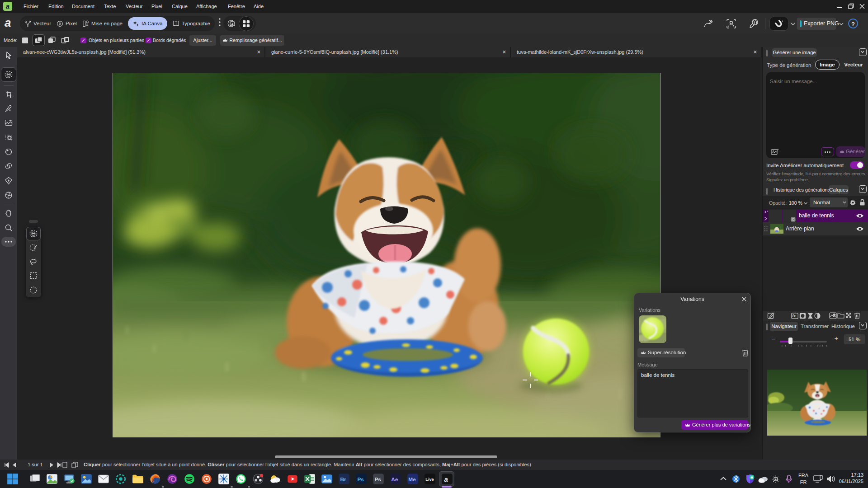 Image resolution: width=868 pixels, height=488 pixels. I want to click on svg-text: Ae, so click(395, 479).